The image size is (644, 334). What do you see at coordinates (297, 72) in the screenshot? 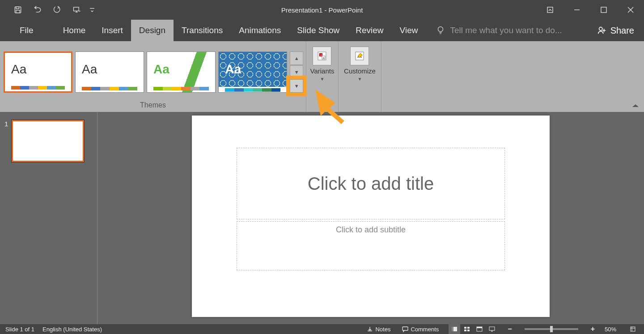
I see `theme-gallery-scroll: ▲ ▼ ▼` at bounding box center [297, 72].